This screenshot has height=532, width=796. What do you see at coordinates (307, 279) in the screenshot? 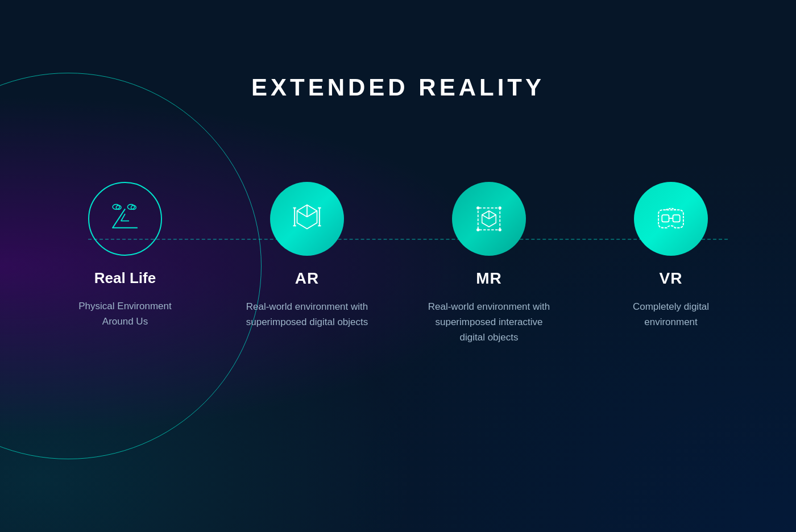
I see `ar-title: AR` at bounding box center [307, 279].